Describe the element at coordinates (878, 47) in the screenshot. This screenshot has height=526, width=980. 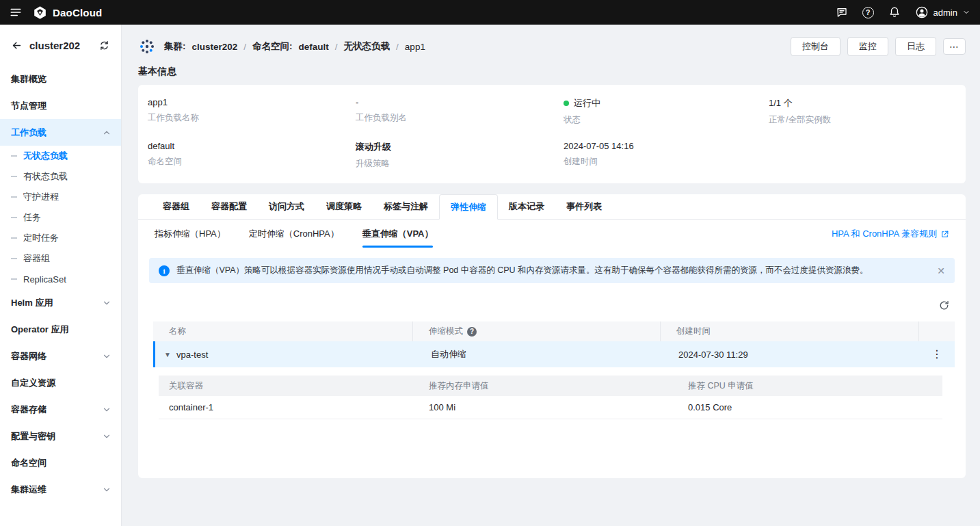
I see `header-actions: 控制台 监控 日志 ⋯` at that location.